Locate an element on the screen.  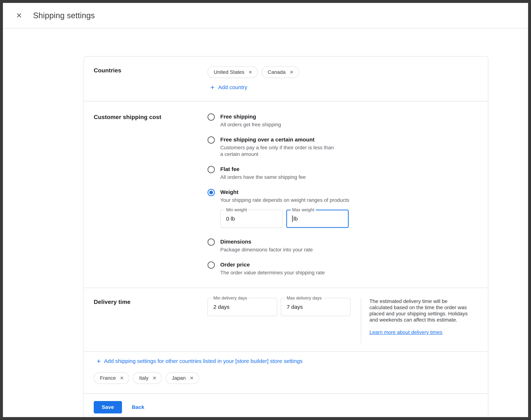
min-weight-field: Min weight 0 lb is located at coordinates (251, 219).